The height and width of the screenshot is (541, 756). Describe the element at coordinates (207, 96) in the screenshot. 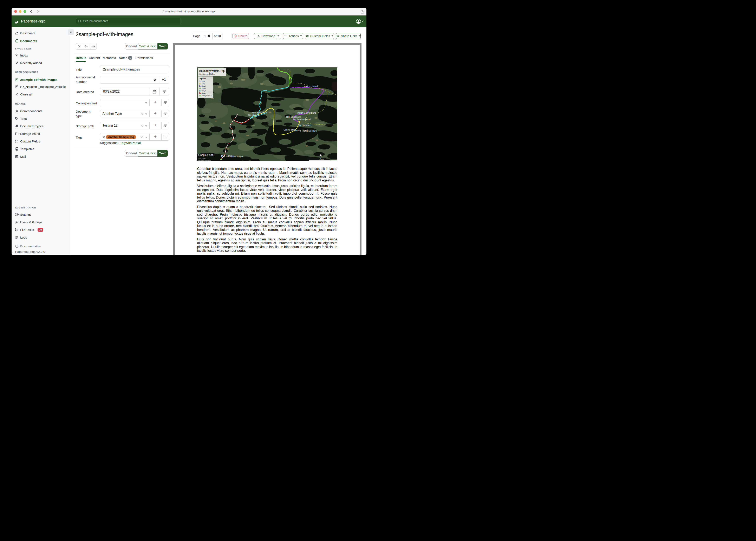

I see `svg-text: Entry Point 24` at that location.